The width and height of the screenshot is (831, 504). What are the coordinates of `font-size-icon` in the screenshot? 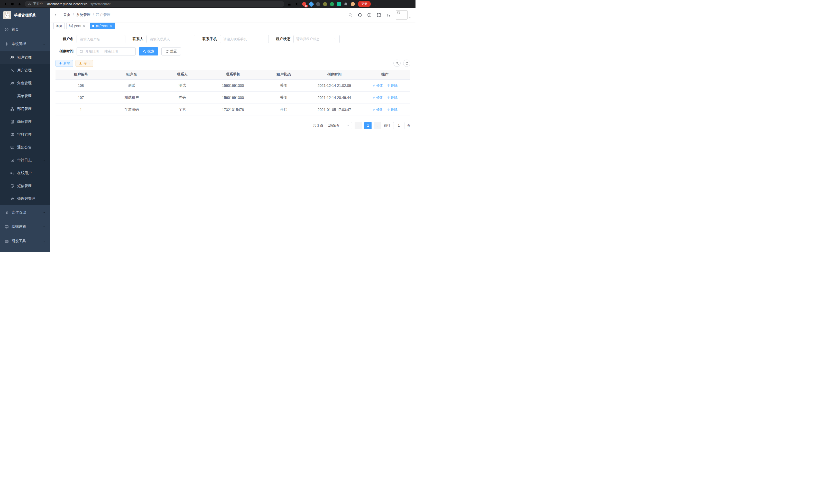 It's located at (389, 15).